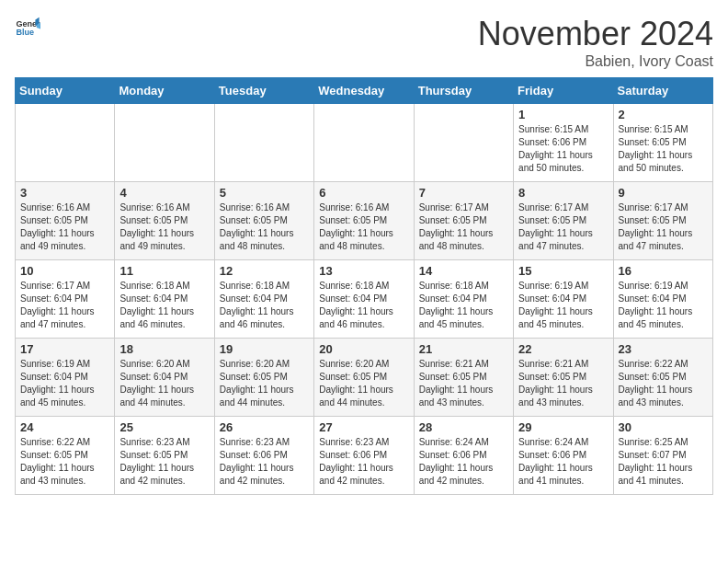  What do you see at coordinates (64, 193) in the screenshot?
I see `day-number: 3` at bounding box center [64, 193].